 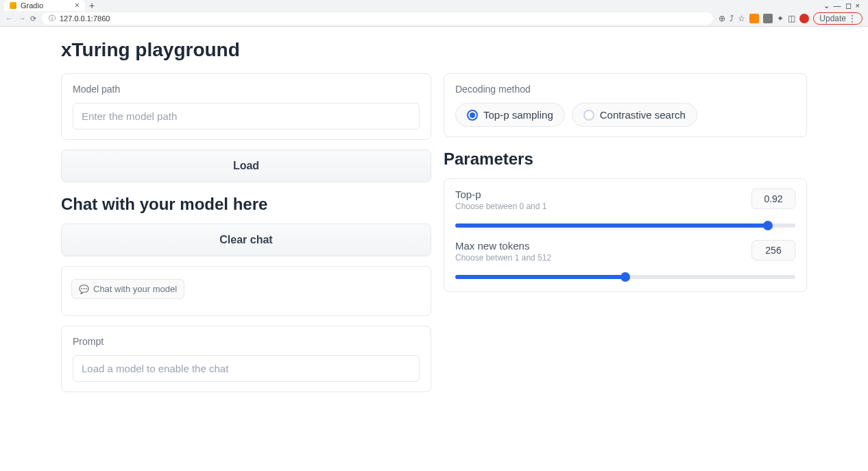 I want to click on update-button: Update⋮, so click(x=838, y=19).